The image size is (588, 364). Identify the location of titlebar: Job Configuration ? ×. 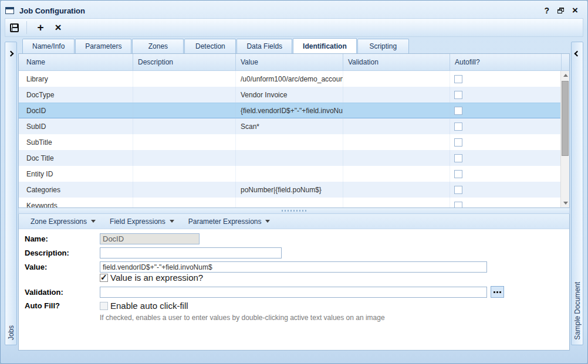
(294, 11).